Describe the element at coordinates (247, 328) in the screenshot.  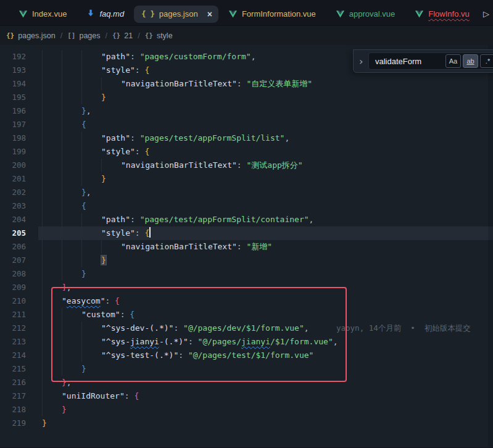
I see `code-line: 212"^sys-dev-(.*)": "@/pages/dev/$1/form…` at that location.